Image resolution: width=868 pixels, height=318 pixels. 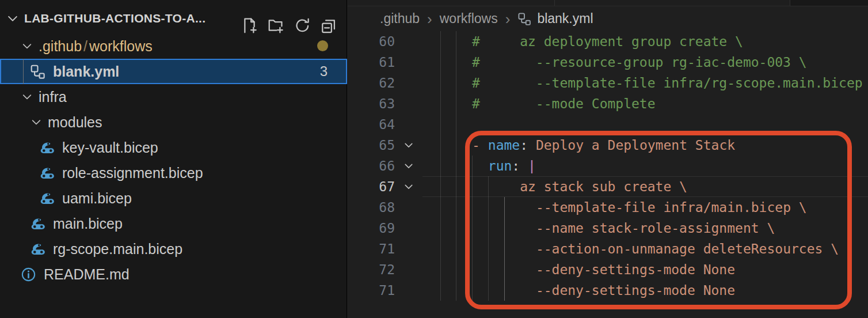 I want to click on code-line-65: 65 - name: Deploy a Deployment Stack, so click(x=608, y=145).